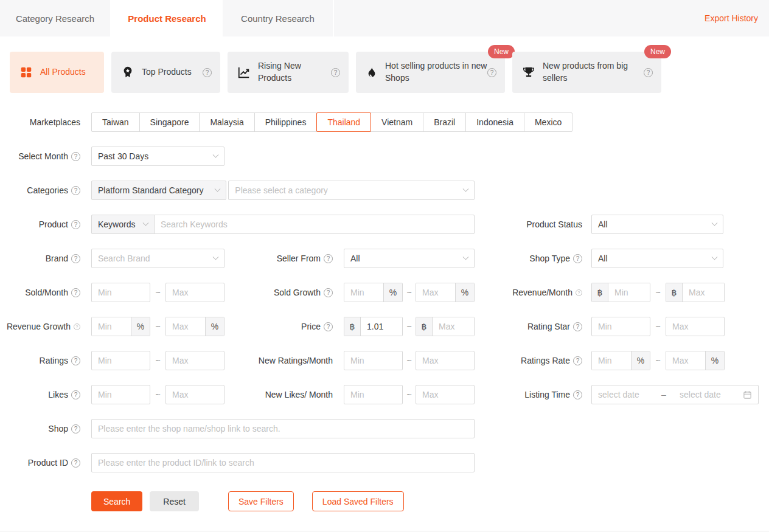 The image size is (769, 532). What do you see at coordinates (116, 122) in the screenshot?
I see `marketplace-taiwan: Taiwan` at bounding box center [116, 122].